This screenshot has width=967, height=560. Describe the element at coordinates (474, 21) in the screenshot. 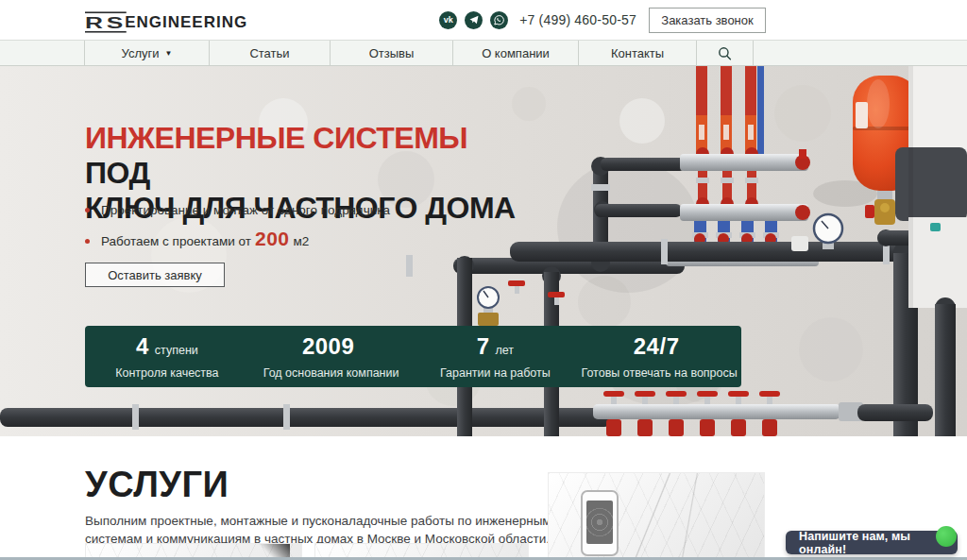

I see `social-links: vk` at that location.